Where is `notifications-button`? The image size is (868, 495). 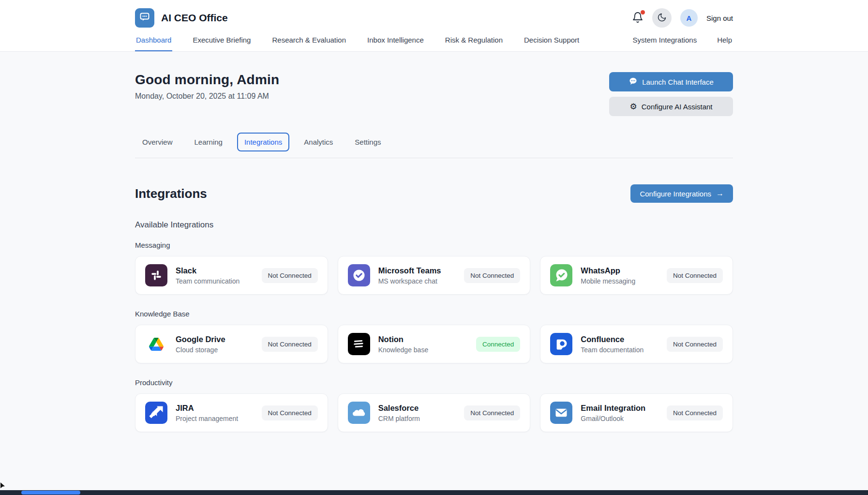 notifications-button is located at coordinates (638, 18).